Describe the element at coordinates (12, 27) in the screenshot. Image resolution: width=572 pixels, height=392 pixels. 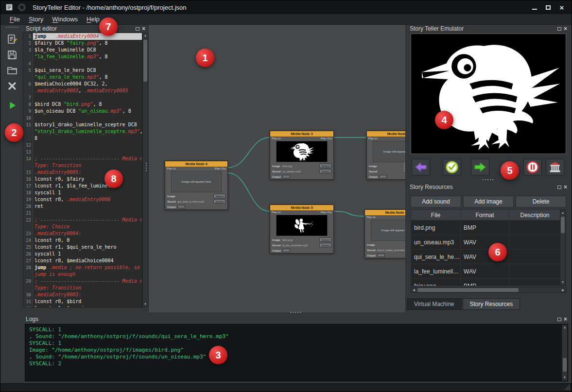
I see `toolbar-drag-handle` at that location.